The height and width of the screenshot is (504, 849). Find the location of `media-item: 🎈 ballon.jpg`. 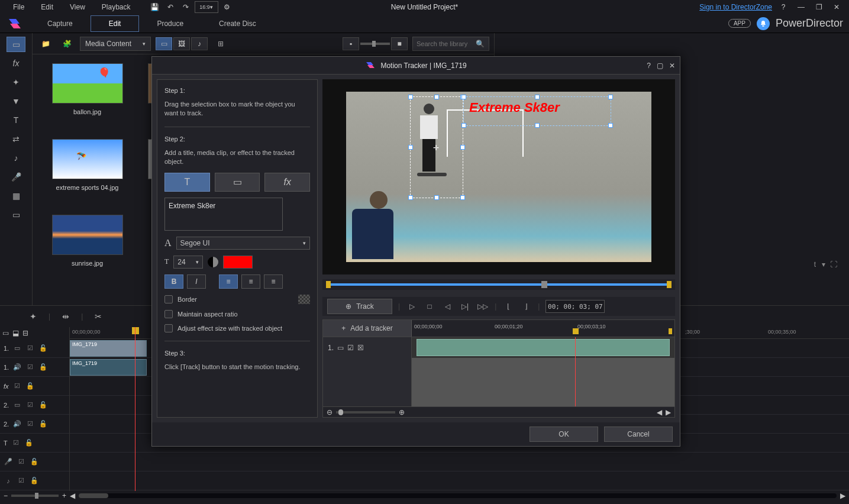

media-item: 🎈 ballon.jpg is located at coordinates (88, 89).